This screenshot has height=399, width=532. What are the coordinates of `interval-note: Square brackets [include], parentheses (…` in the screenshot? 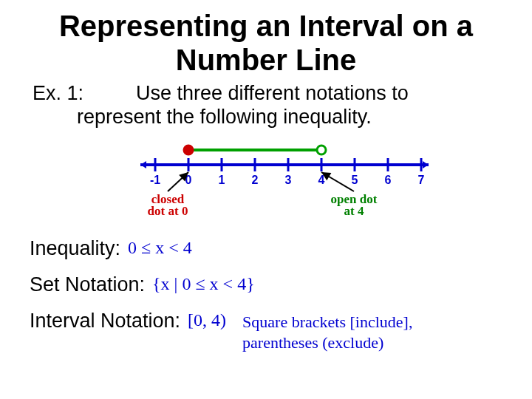 It's located at (327, 332).